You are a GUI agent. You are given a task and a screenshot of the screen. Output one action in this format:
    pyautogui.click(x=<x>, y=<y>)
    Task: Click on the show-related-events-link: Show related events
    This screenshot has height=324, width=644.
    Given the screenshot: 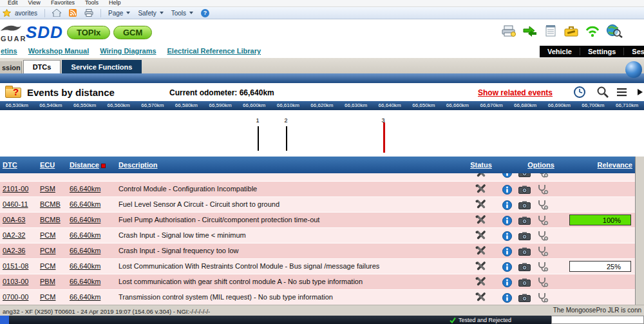 What is the action you would take?
    pyautogui.click(x=515, y=93)
    